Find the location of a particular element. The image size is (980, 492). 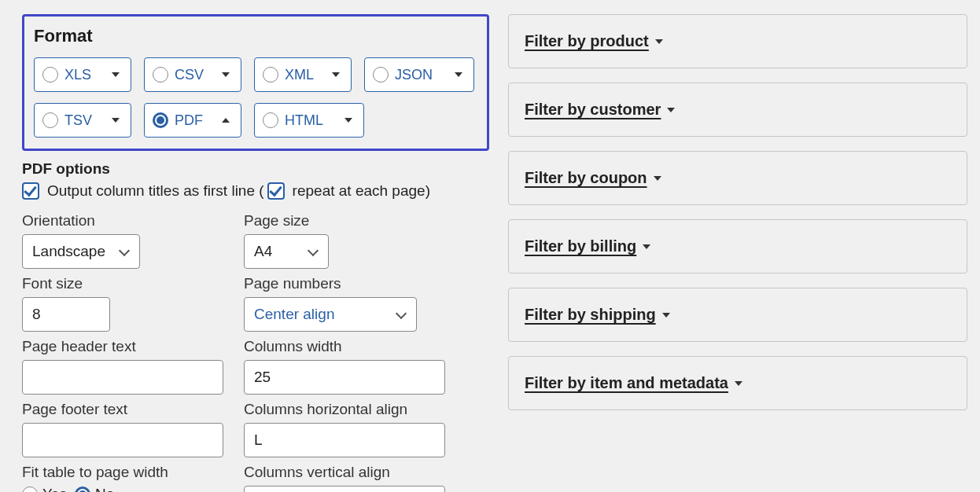

filter-shipping-label: Filter by shipping is located at coordinates (590, 314).